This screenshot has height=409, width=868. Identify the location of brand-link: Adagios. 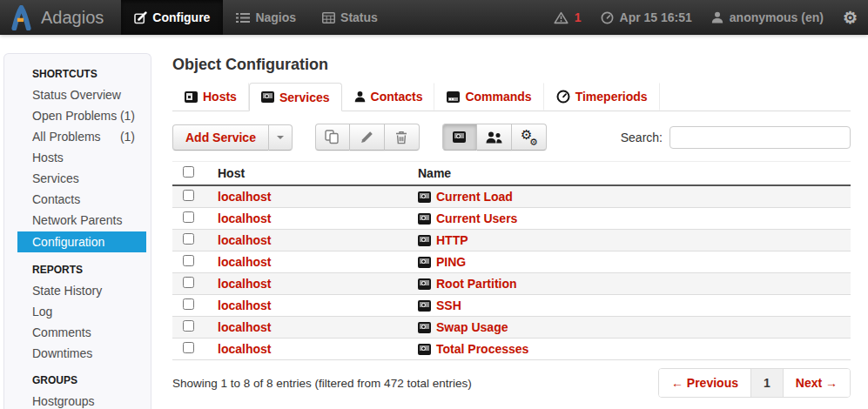
(61, 17).